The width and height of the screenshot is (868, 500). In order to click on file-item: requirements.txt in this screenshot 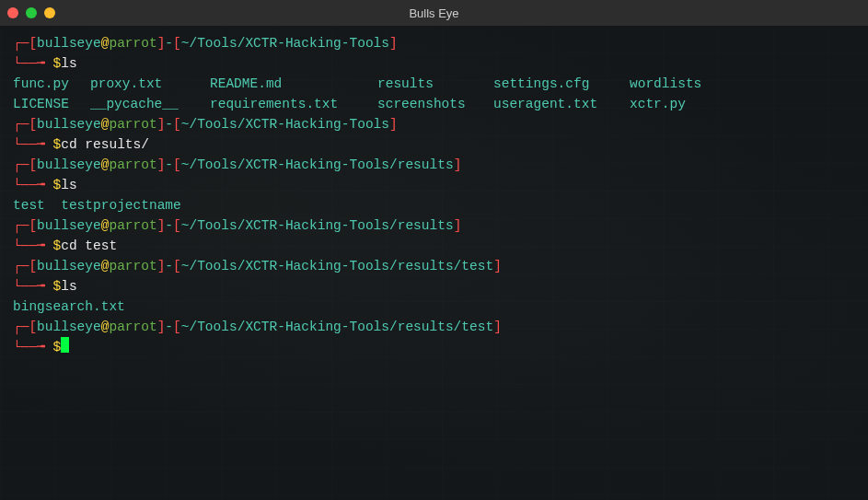, I will do `click(294, 104)`.